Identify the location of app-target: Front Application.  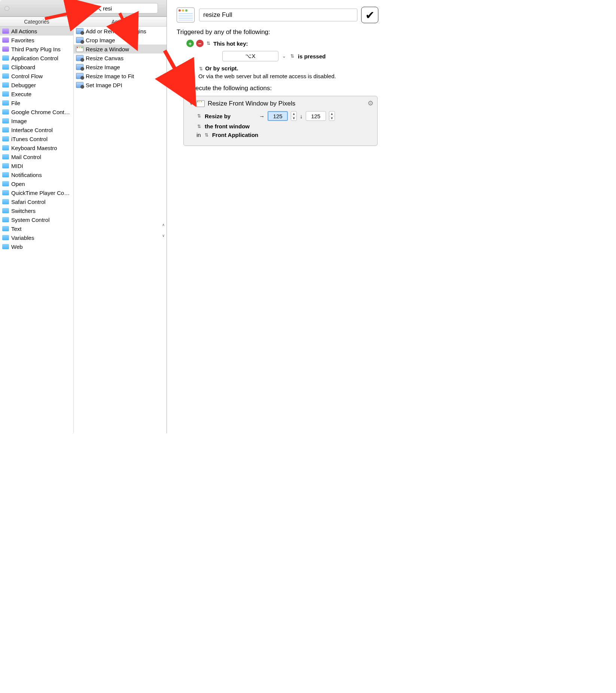
(235, 135).